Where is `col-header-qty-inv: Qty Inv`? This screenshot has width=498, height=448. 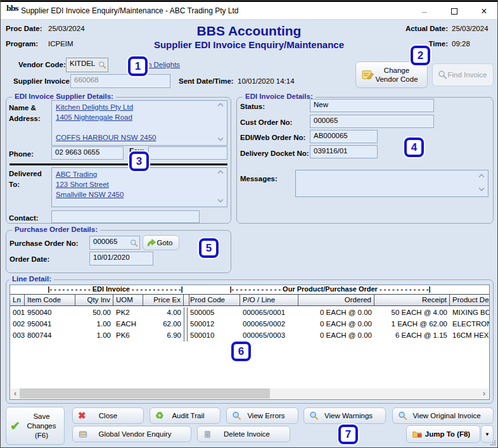
col-header-qty-inv: Qty Inv is located at coordinates (94, 300).